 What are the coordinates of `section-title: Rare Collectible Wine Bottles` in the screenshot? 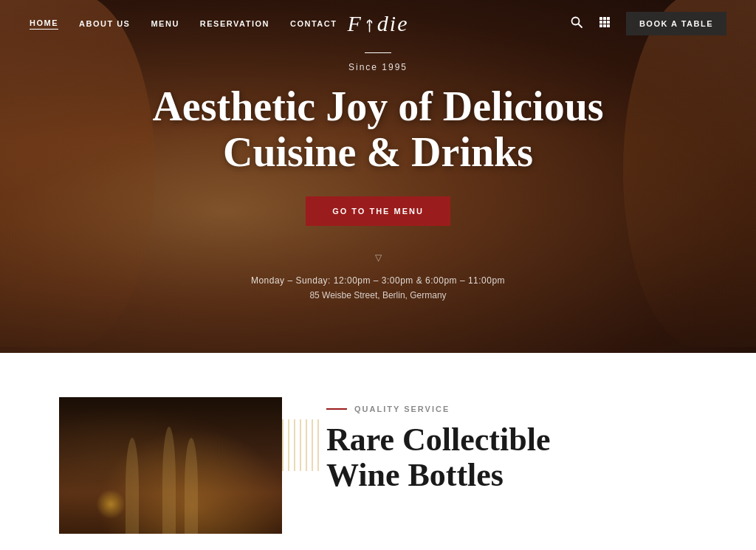 It's located at (512, 458).